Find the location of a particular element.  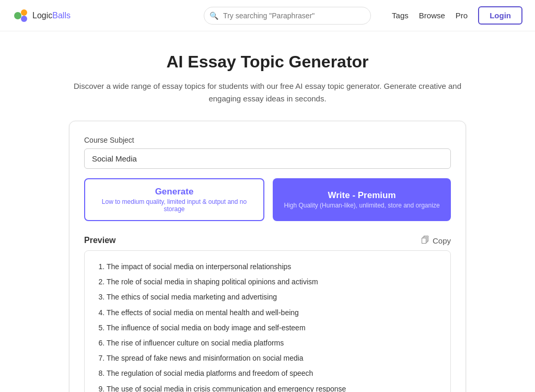

generate-label: Generate is located at coordinates (175, 192).